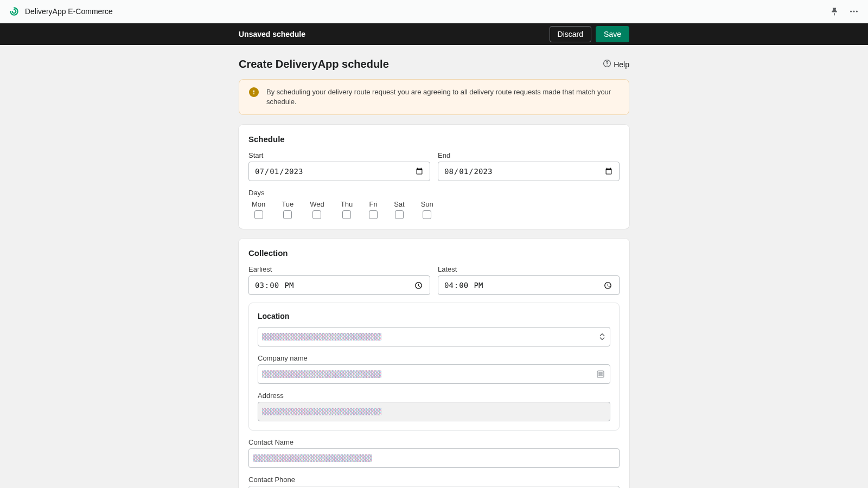  Describe the element at coordinates (434, 193) in the screenshot. I see `days-label: Days` at that location.